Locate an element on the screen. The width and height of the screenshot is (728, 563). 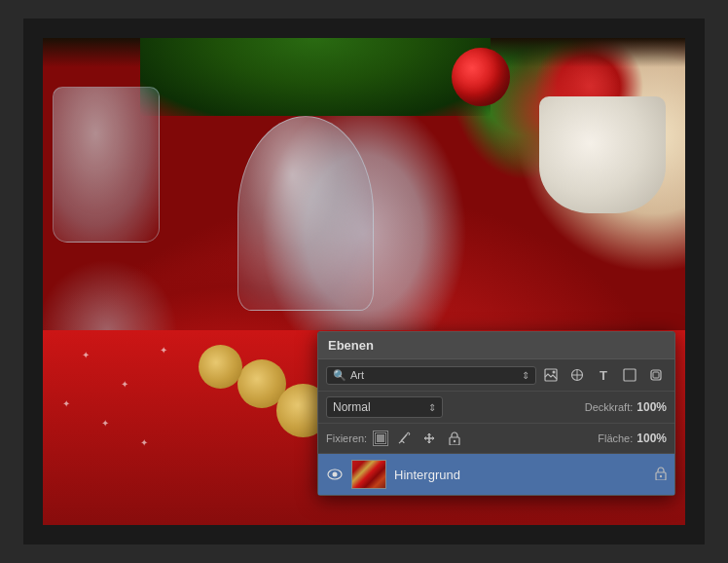
layer-visibility-toggle is located at coordinates (335, 474).